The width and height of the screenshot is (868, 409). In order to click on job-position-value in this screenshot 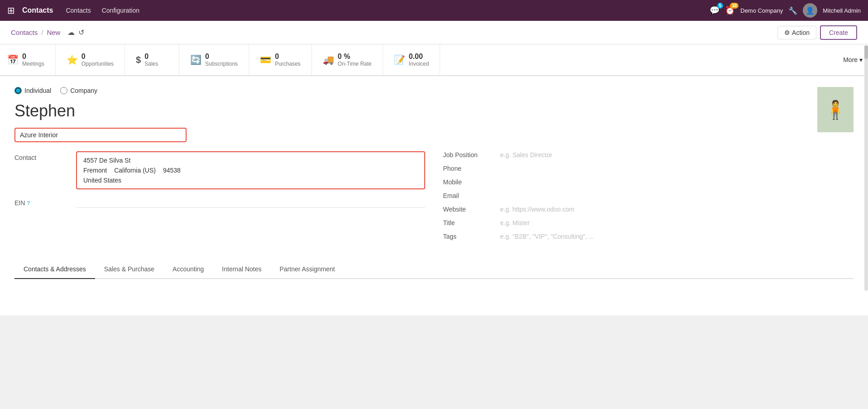, I will do `click(677, 155)`.